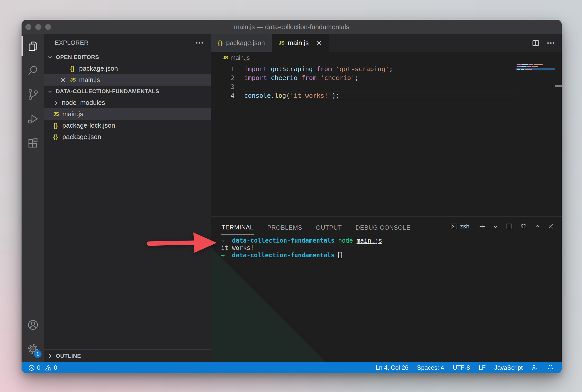 The height and width of the screenshot is (392, 582). What do you see at coordinates (184, 244) in the screenshot?
I see `annotation-arrow` at bounding box center [184, 244].